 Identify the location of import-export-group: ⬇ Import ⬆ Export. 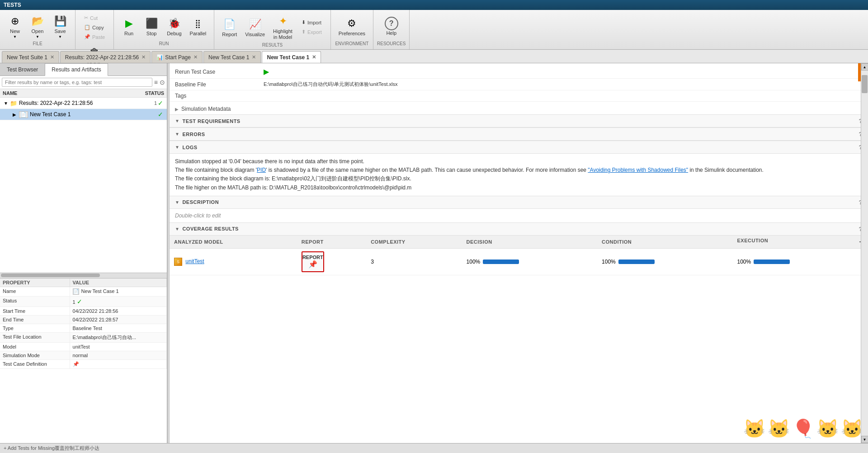
(312, 27).